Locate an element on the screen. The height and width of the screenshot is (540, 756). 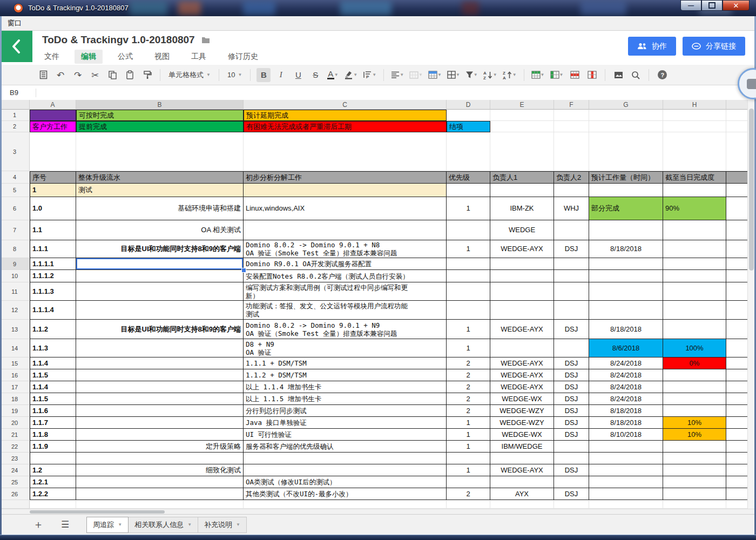
cell-E6: IBM-ZK is located at coordinates (522, 208).